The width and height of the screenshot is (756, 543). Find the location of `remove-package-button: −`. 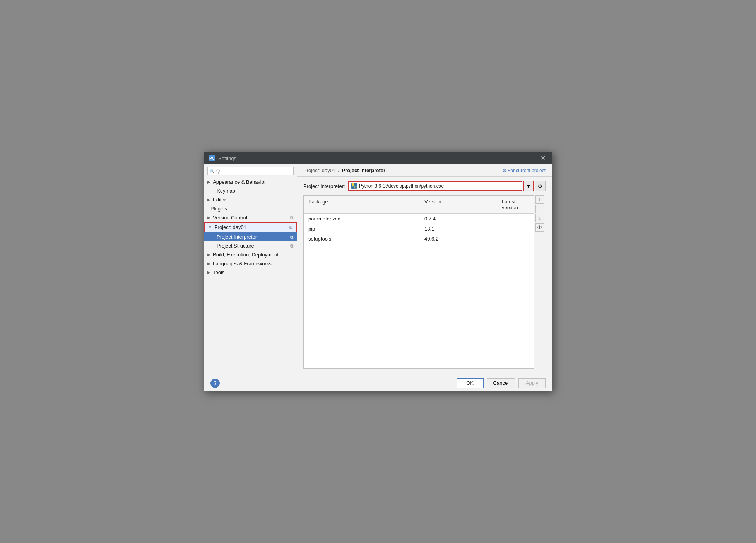

remove-package-button: − is located at coordinates (540, 209).